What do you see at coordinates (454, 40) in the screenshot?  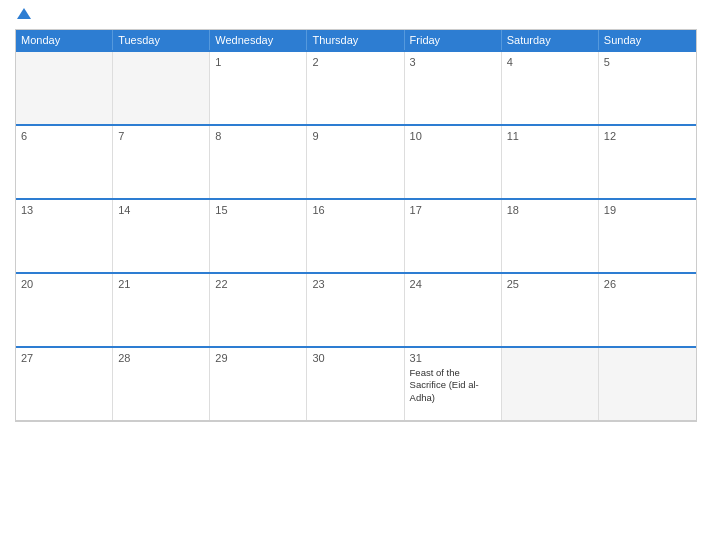 I see `day-header: Friday` at bounding box center [454, 40].